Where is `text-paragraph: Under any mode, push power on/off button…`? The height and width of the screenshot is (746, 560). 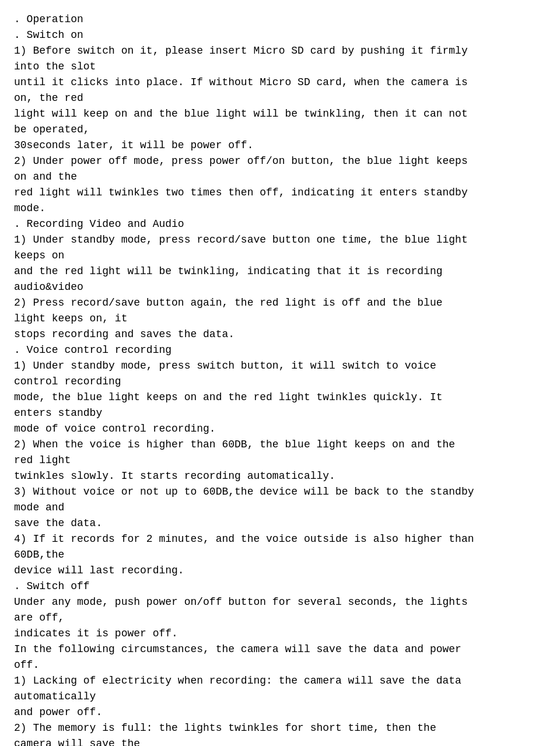 text-paragraph: Under any mode, push power on/off button… is located at coordinates (280, 610).